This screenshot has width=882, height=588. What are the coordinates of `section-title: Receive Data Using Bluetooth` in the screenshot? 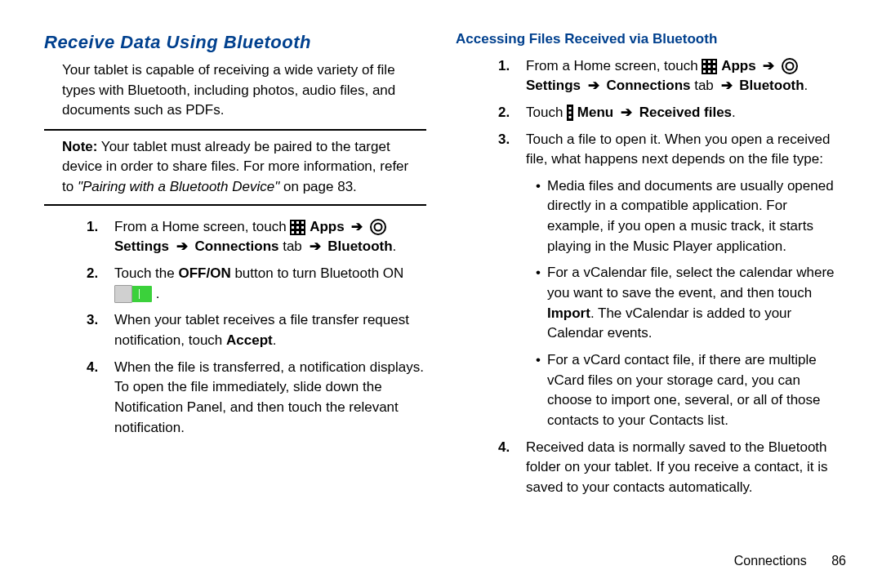 It's located at (235, 42).